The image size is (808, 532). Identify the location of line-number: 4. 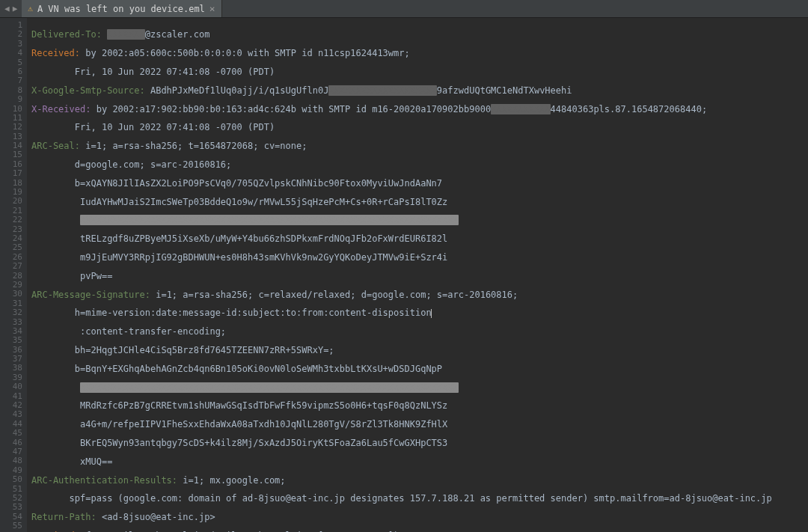
(11, 53).